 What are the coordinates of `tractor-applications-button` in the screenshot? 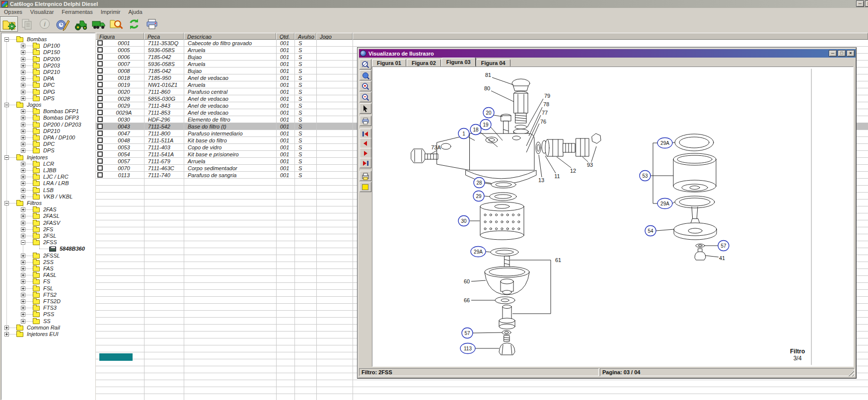 It's located at (80, 24).